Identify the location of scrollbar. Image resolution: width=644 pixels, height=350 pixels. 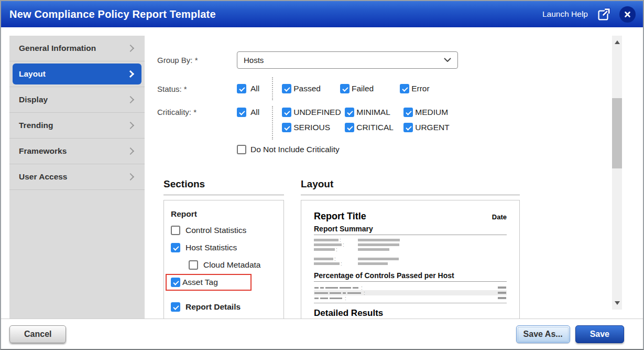
(617, 173).